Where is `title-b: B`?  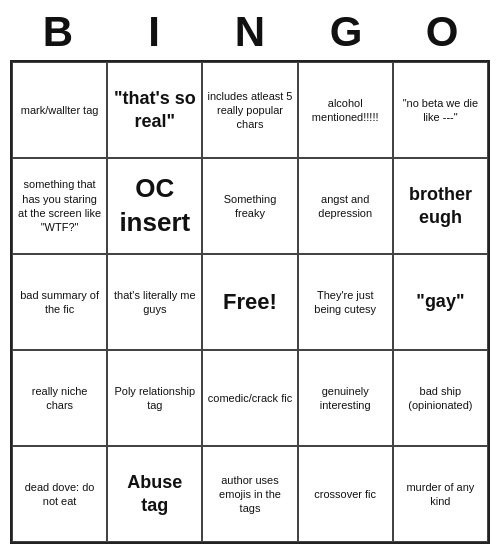 title-b: B is located at coordinates (58, 32).